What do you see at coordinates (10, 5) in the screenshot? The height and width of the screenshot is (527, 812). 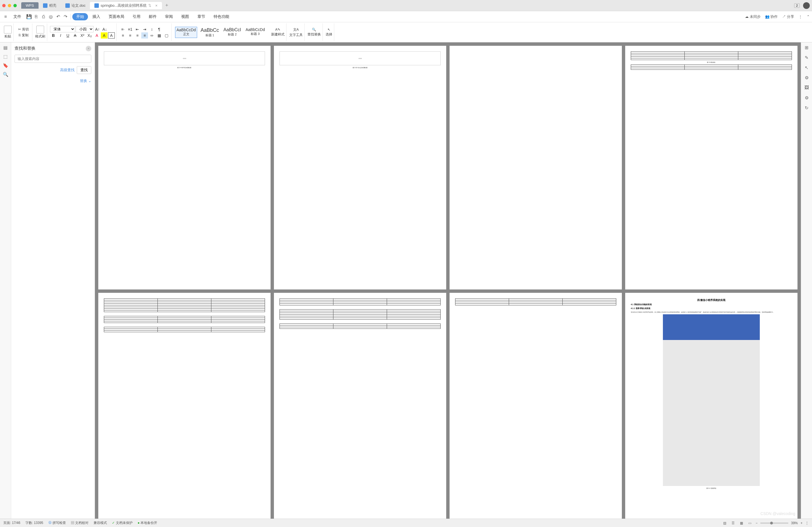 I see `minimize-window` at bounding box center [10, 5].